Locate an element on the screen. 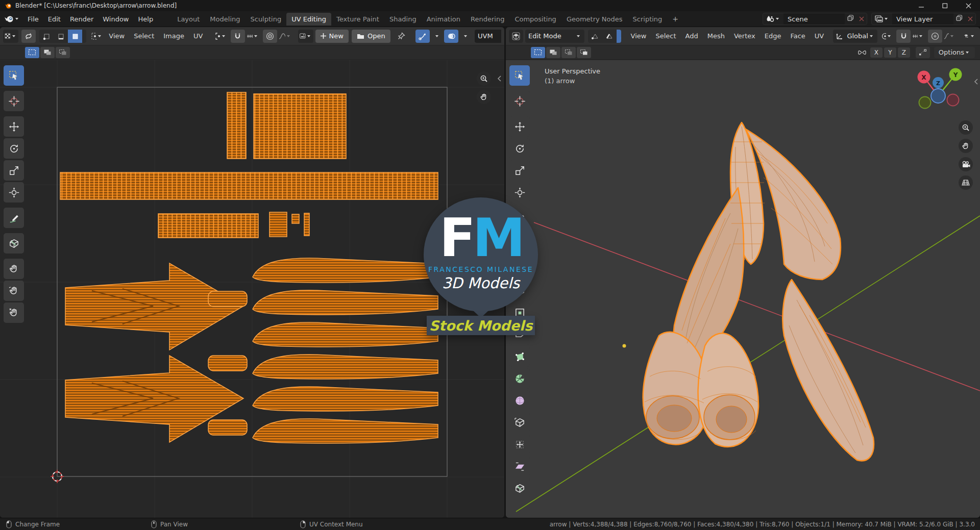 The height and width of the screenshot is (530, 980). workspace-tab-texture-paint: Texture Paint is located at coordinates (358, 19).